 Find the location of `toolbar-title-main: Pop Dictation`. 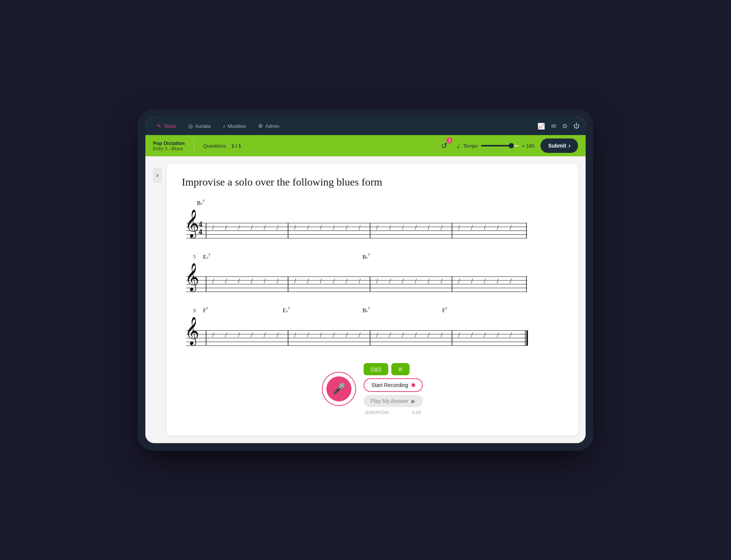

toolbar-title-main: Pop Dictation is located at coordinates (169, 143).